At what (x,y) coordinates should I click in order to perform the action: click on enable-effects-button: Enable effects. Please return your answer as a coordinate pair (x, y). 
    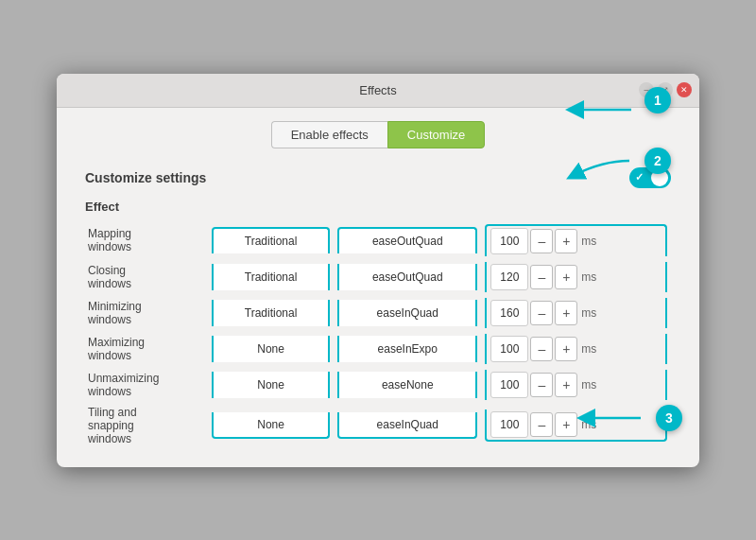
    Looking at the image, I should click on (329, 134).